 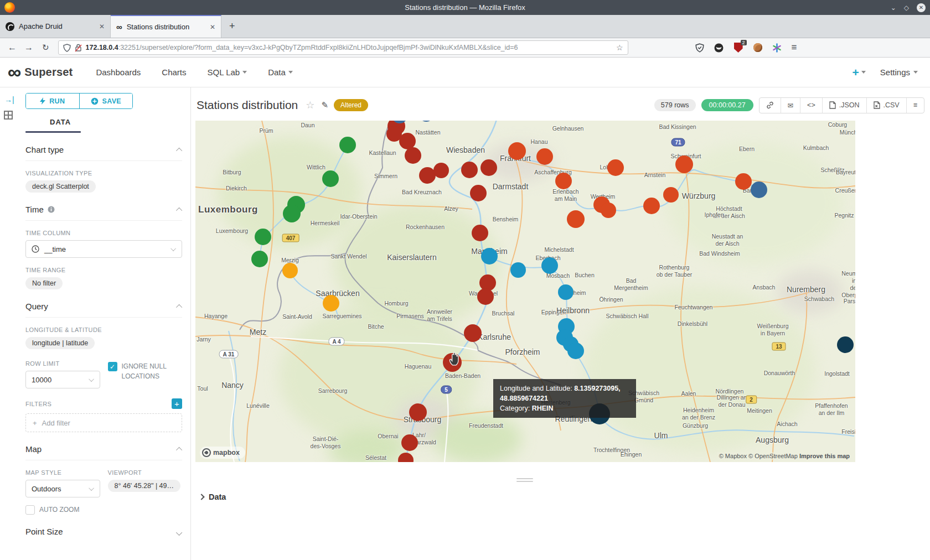 I want to click on checkbox-unchecked-icon, so click(x=30, y=510).